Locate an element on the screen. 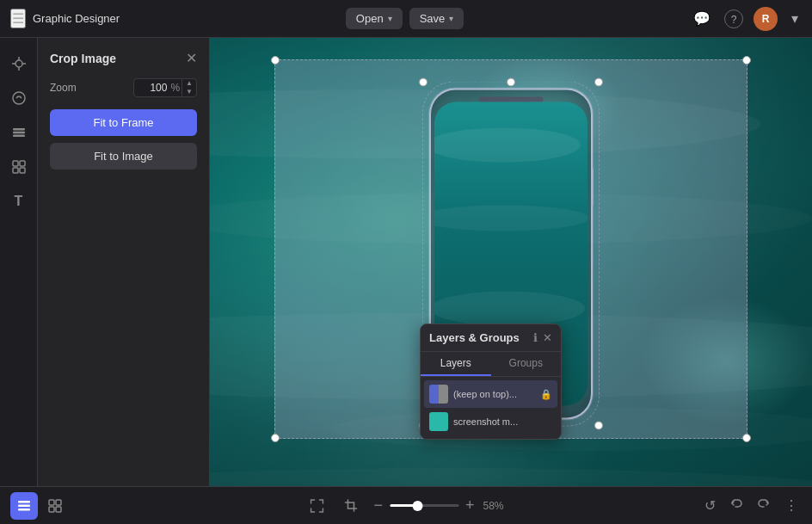  sidebar-icon-move is located at coordinates (19, 64).